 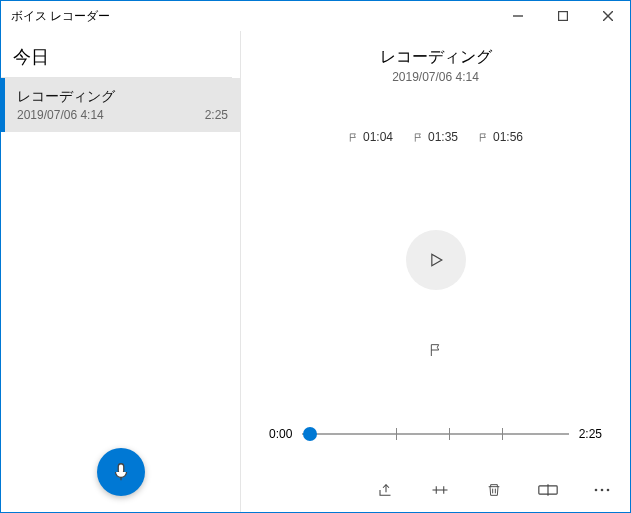 I want to click on titlebar: ボイス レコーダー, so click(x=316, y=16).